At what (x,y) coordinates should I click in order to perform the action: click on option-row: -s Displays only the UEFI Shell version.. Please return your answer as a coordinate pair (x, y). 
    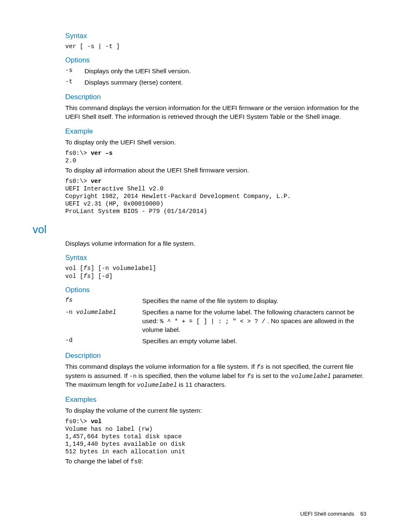
    Looking at the image, I should click on (216, 71).